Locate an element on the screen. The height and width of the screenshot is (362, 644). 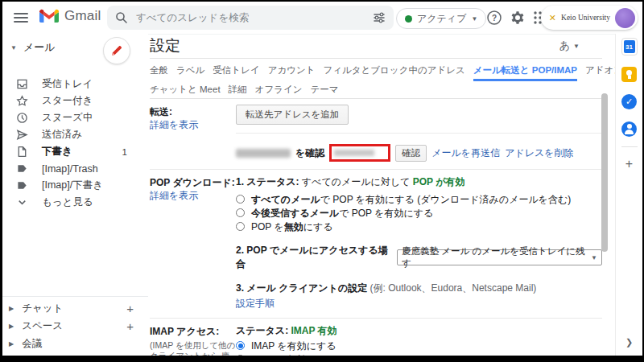
sidebar-item-chat: ▶ チャット + is located at coordinates (76, 308).